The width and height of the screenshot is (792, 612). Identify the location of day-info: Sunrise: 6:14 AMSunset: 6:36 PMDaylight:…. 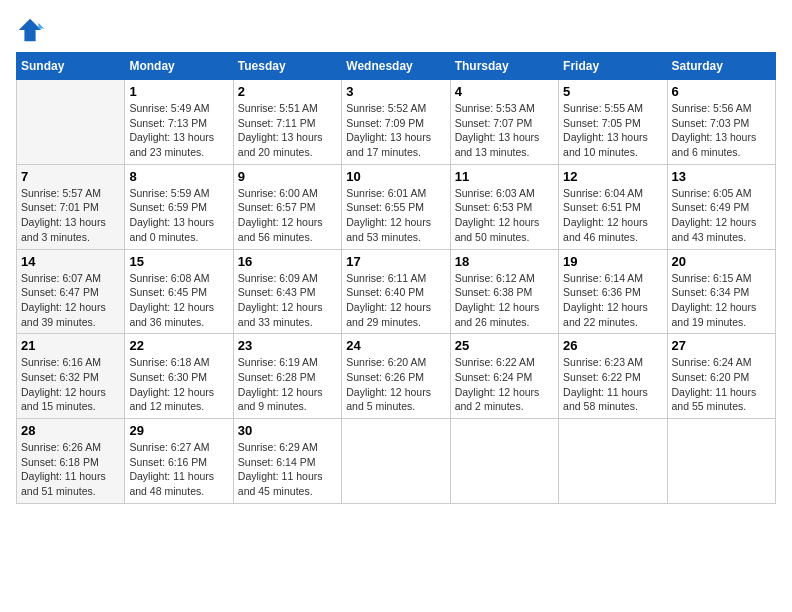
(612, 300).